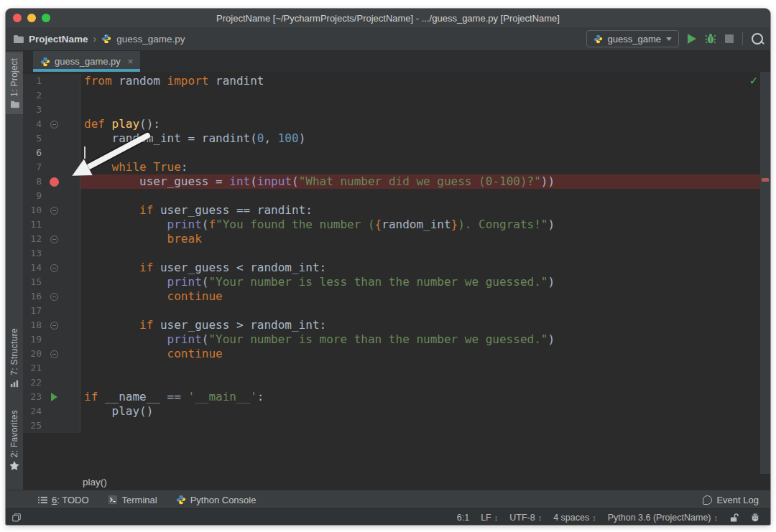 The image size is (776, 532). I want to click on debug-bug-icon, so click(711, 39).